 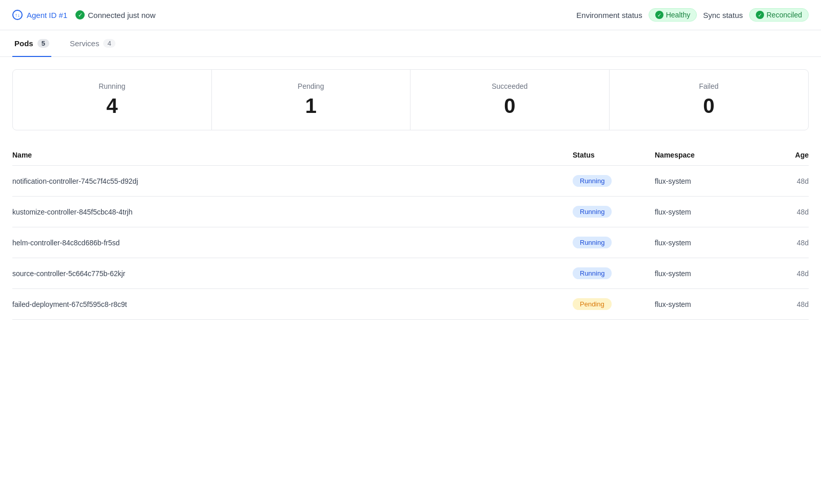 What do you see at coordinates (510, 100) in the screenshot?
I see `stat-succeeded: Succeeded 0` at bounding box center [510, 100].